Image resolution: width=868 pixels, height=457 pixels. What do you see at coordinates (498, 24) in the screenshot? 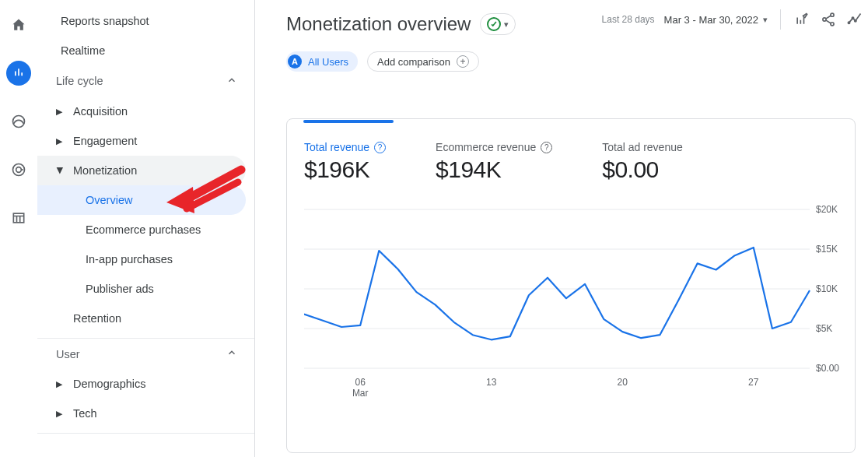
I see `status-menu: ▾` at bounding box center [498, 24].